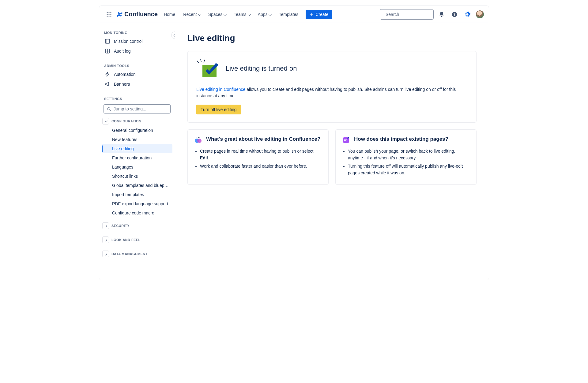 This screenshot has width=588, height=383. I want to click on section-toggle-configuration, so click(106, 121).